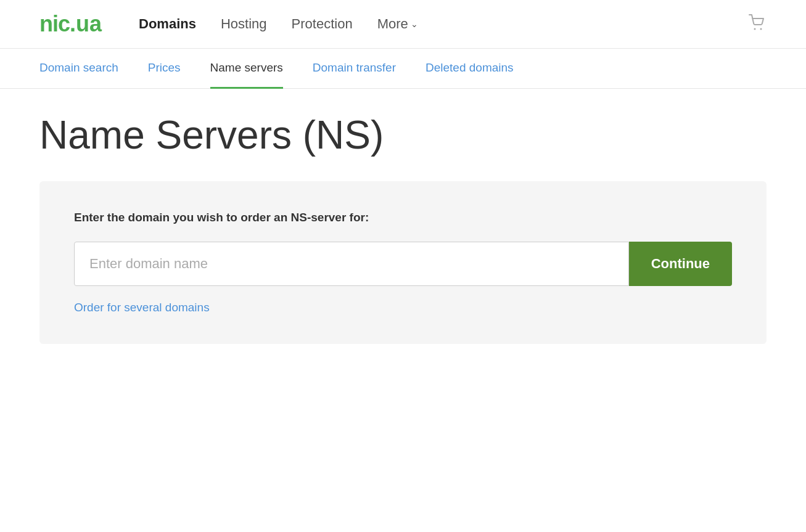  Describe the element at coordinates (681, 264) in the screenshot. I see `continue-button: Continue` at that location.